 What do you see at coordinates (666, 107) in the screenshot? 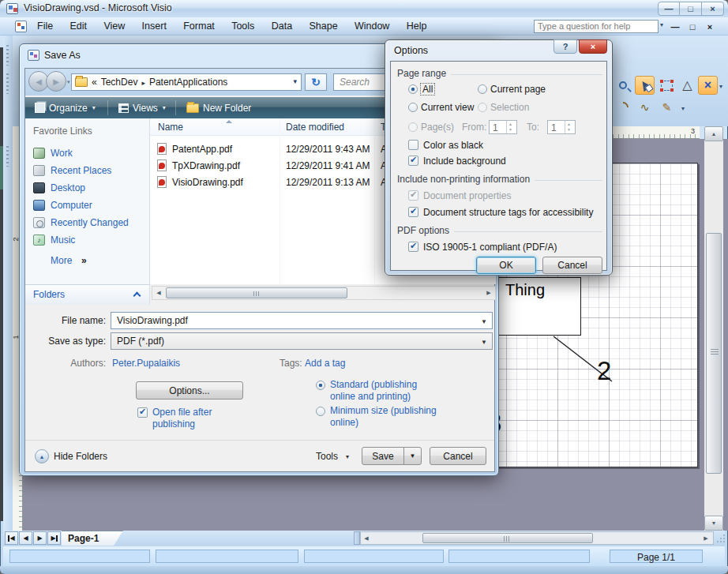
I see `pencil-tool-button: ✎` at bounding box center [666, 107].